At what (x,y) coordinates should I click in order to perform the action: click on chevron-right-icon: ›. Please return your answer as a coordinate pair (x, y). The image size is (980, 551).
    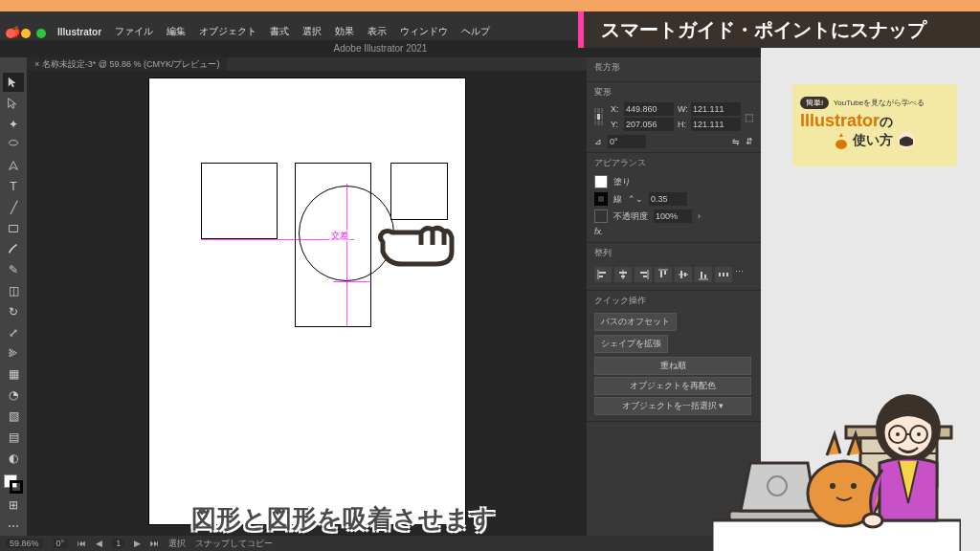
    Looking at the image, I should click on (699, 216).